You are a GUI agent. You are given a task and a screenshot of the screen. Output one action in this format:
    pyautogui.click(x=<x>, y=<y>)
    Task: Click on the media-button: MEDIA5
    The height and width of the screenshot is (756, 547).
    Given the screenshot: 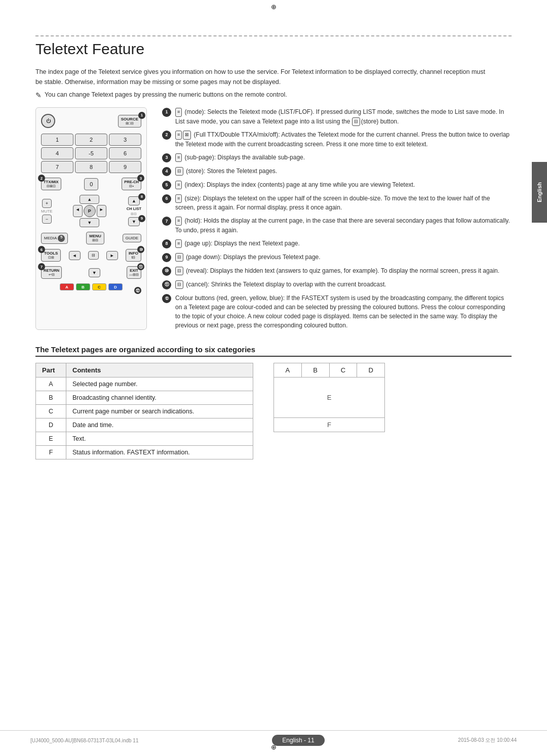 What is the action you would take?
    pyautogui.click(x=55, y=238)
    